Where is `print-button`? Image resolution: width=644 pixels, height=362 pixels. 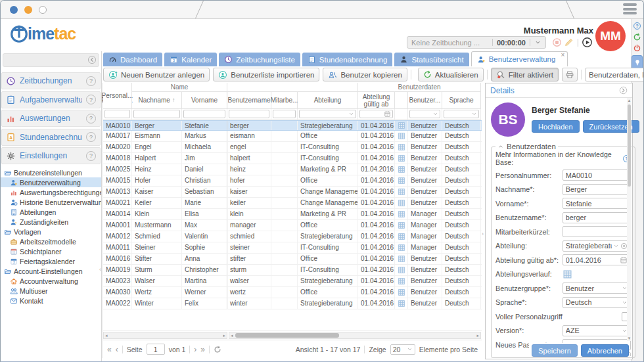 print-button is located at coordinates (570, 75).